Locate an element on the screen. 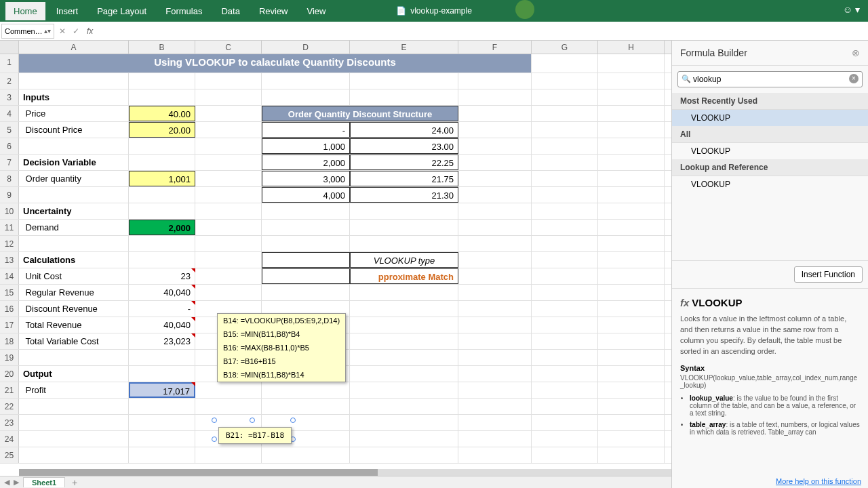 Image resolution: width=868 pixels, height=488 pixels. add-sheet-icon: + is located at coordinates (75, 483).